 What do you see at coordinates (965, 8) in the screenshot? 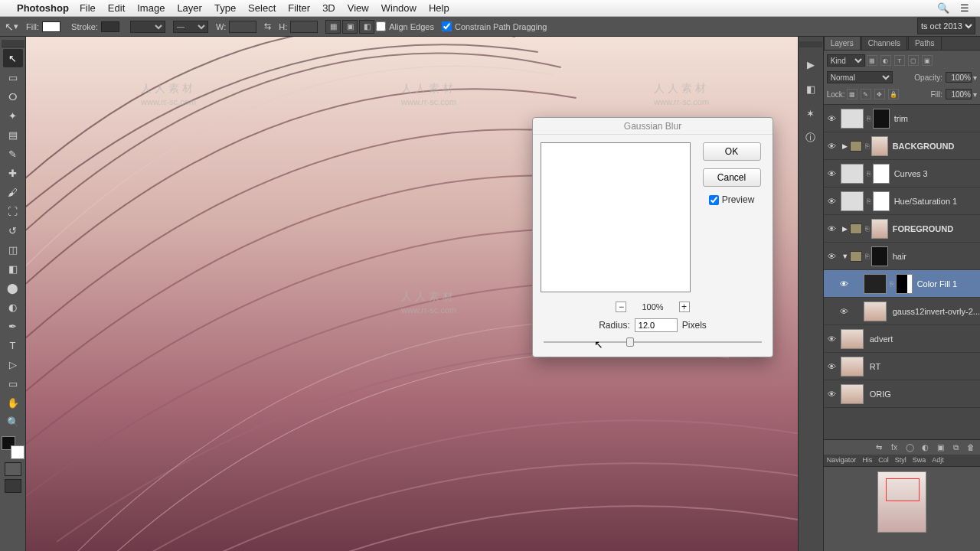
I see `menu-list-icon: ☰` at bounding box center [965, 8].